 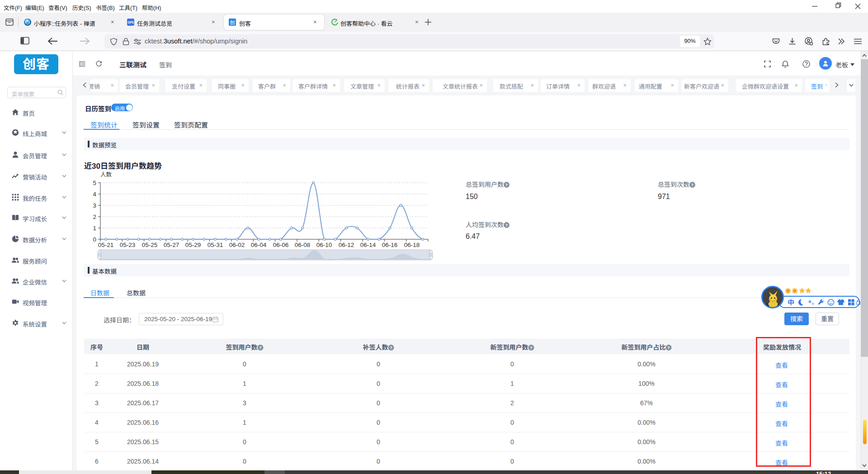 I want to click on svg-text: 05-25, so click(x=150, y=245).